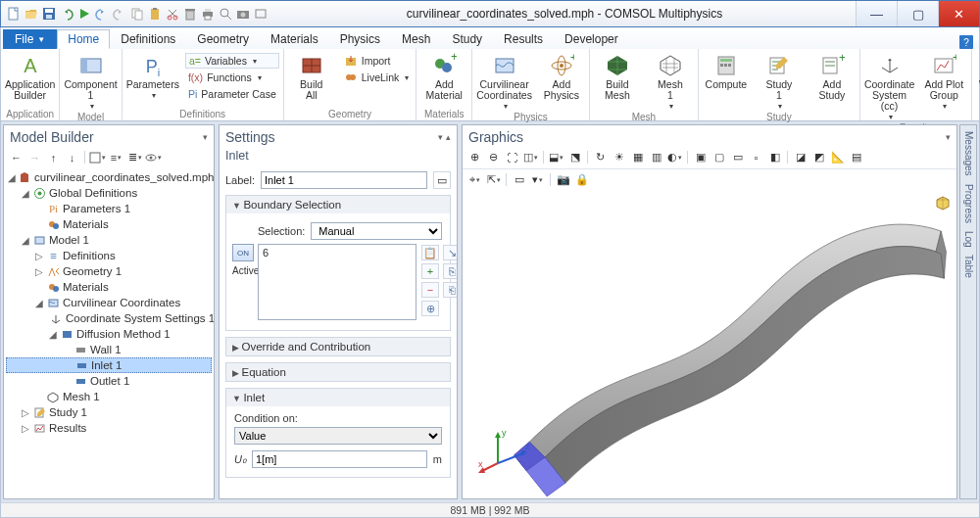 Image resolution: width=980 pixels, height=518 pixels. I want to click on override-section: Override and Contribution, so click(338, 347).